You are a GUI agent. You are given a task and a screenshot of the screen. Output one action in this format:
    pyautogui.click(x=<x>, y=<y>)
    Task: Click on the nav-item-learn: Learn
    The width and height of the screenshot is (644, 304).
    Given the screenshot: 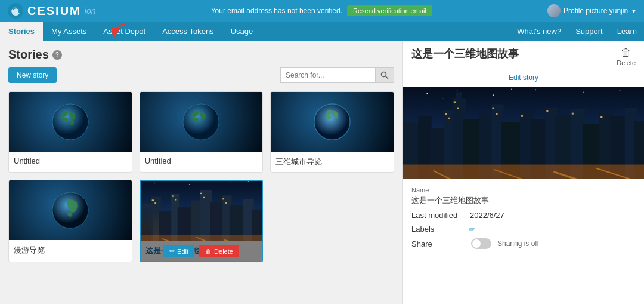 What is the action you would take?
    pyautogui.click(x=627, y=31)
    